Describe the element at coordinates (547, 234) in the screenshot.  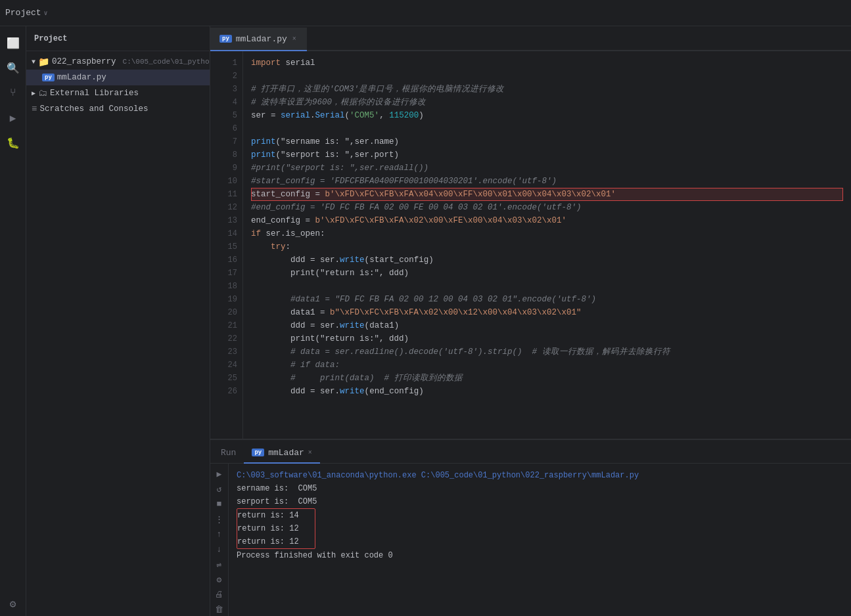
I see `code-line-14: if ser.is_open:` at that location.